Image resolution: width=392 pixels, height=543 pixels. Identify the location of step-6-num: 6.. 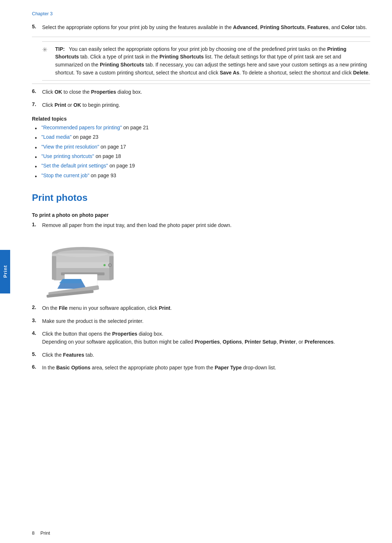
(37, 91).